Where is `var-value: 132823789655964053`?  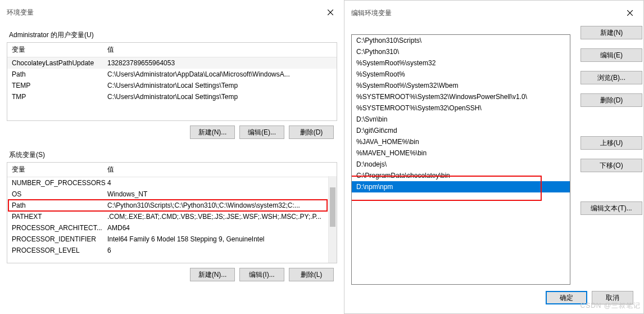
var-value: 132823789655964053 is located at coordinates (220, 63).